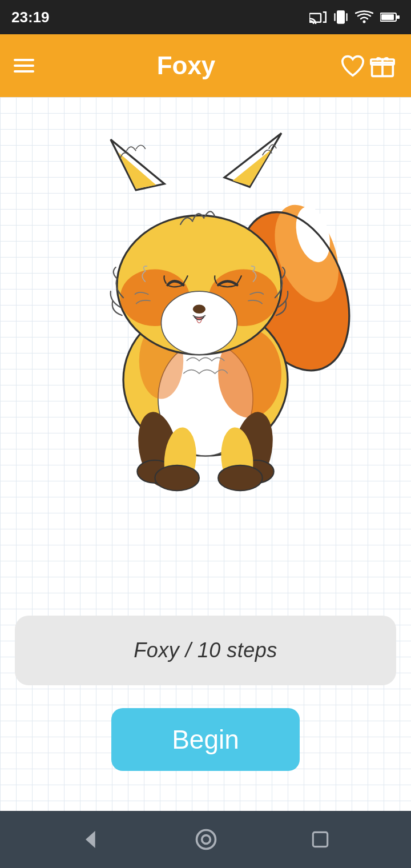 This screenshot has height=868, width=411. I want to click on info-card-text: Foxy / 10 steps, so click(206, 650).